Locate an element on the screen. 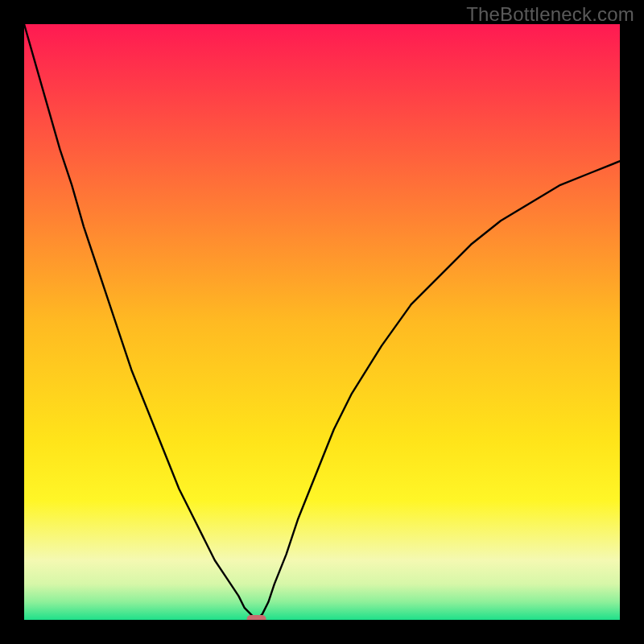 This screenshot has width=644, height=644. watermark-text: TheBottleneck.com is located at coordinates (551, 14).